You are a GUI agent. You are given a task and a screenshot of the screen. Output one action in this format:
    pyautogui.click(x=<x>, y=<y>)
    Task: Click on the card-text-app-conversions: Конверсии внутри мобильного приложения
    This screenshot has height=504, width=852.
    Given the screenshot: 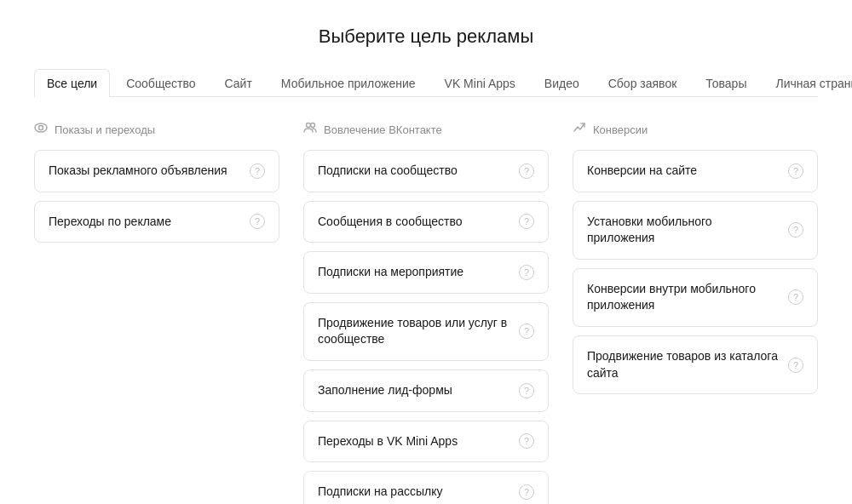 What is the action you would take?
    pyautogui.click(x=683, y=298)
    